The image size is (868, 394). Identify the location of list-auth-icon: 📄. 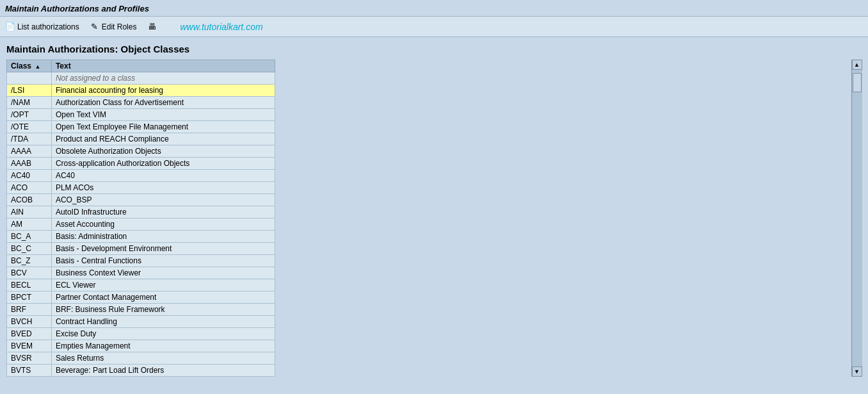
(10, 27).